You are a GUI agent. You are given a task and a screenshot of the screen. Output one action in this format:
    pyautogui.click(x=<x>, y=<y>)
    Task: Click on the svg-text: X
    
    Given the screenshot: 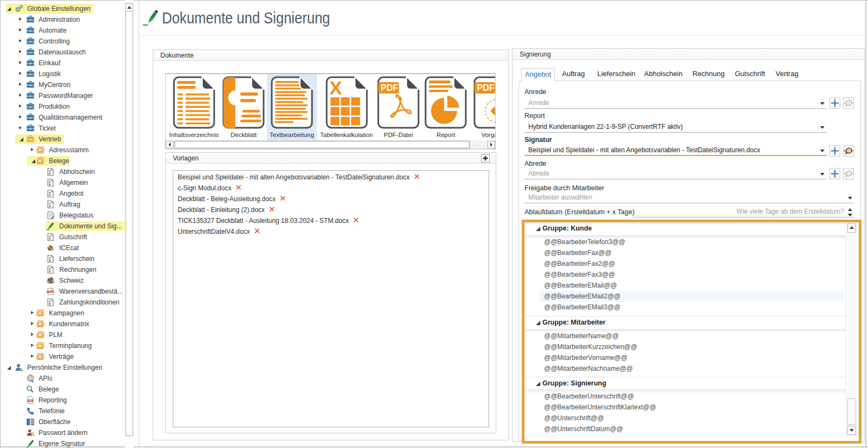 What is the action you would take?
    pyautogui.click(x=336, y=88)
    